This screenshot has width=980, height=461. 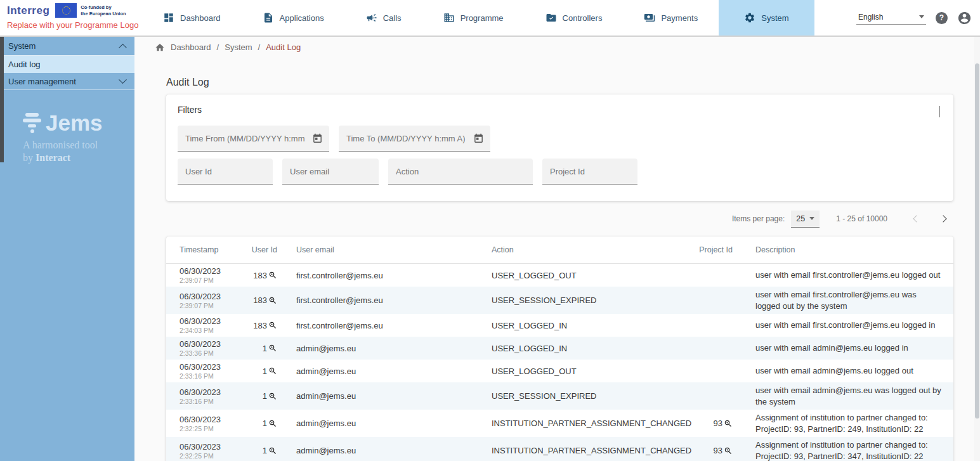 I want to click on time-to-input, so click(x=415, y=138).